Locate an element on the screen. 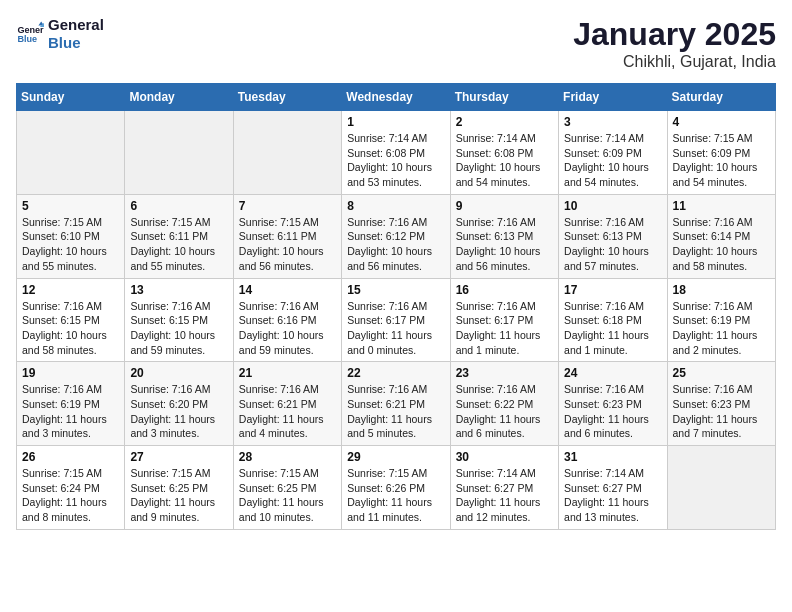 The height and width of the screenshot is (612, 792). calendar-cell: 18Sunrise: 7:16 AM Sunset: 6:19 PM Dayli… is located at coordinates (721, 320).